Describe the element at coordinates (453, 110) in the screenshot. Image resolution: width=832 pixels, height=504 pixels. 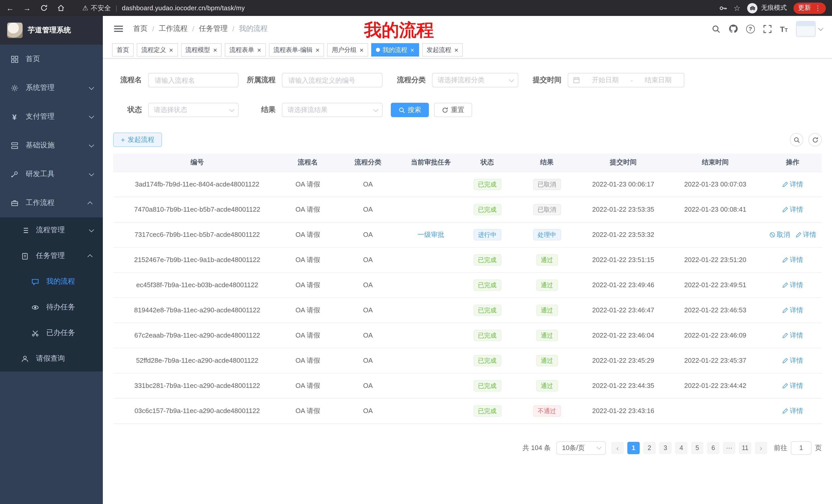
I see `reset-button: 重置` at that location.